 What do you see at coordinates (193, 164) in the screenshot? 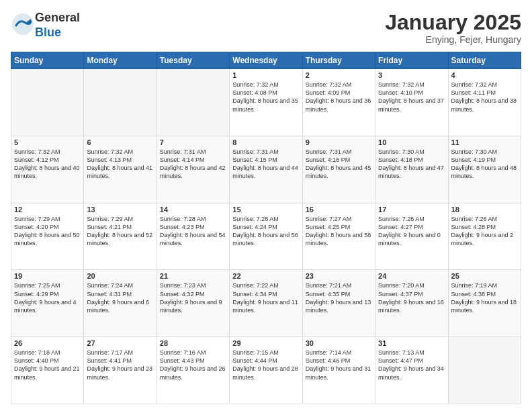
I see `day-info: Sunrise: 7:31 AM Sunset: 4:14 PM Dayligh…` at bounding box center [193, 164].